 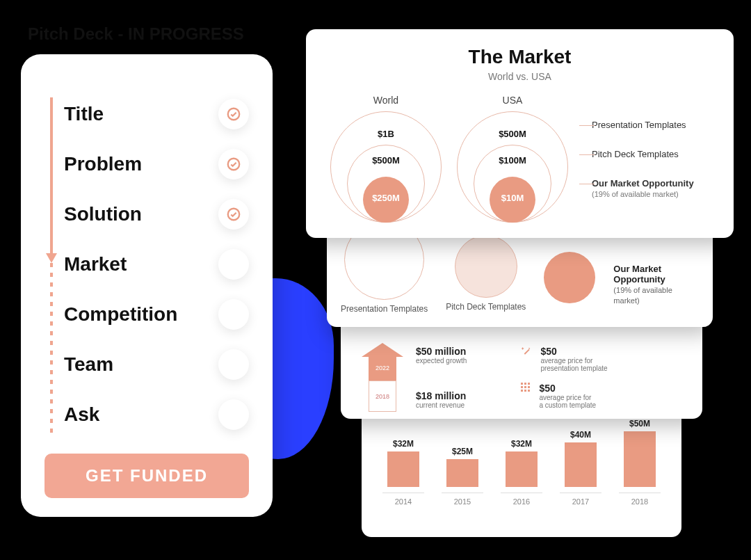 What do you see at coordinates (574, 369) in the screenshot?
I see `price-presentation-sub2: presentation template` at bounding box center [574, 369].